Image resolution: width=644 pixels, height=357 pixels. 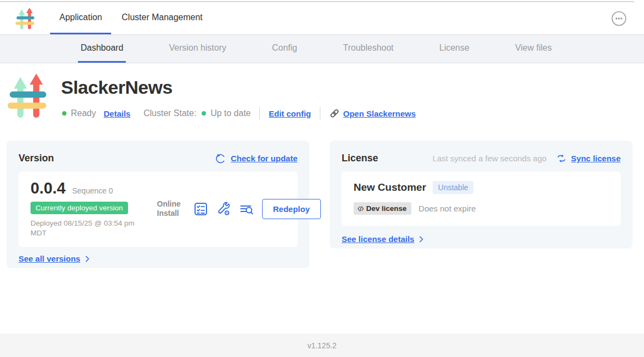 What do you see at coordinates (117, 87) in the screenshot?
I see `page-title: SlackerNews` at bounding box center [117, 87].